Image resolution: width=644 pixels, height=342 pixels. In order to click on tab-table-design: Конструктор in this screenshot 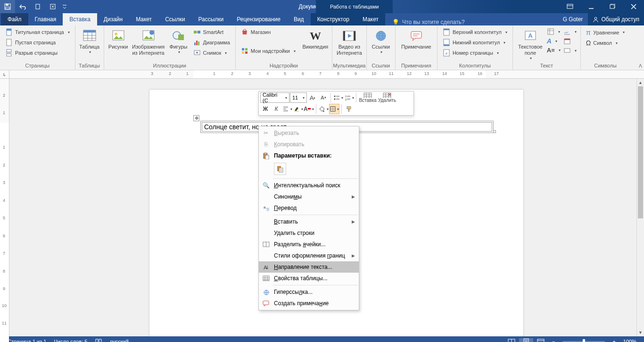, I will do `click(333, 19)`.